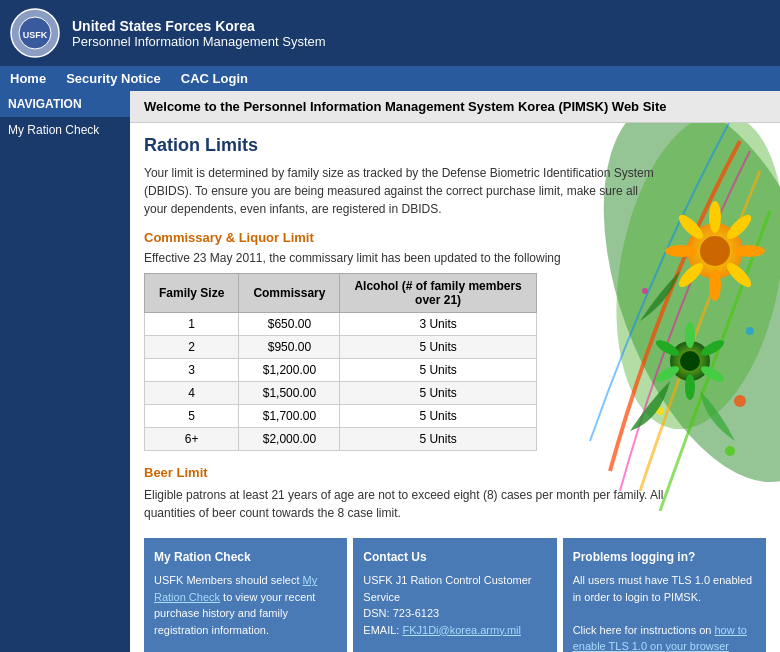  Describe the element at coordinates (290, 394) in the screenshot. I see `table-cell: $1,500.00` at that location.